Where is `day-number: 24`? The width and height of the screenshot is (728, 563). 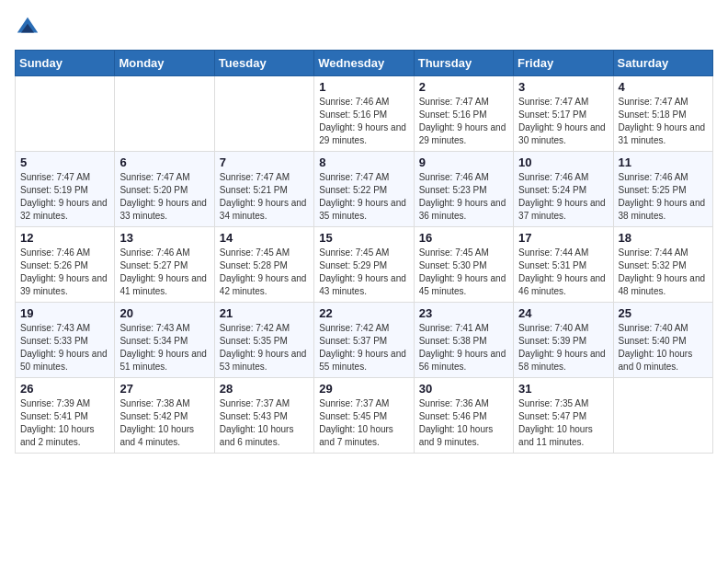
day-number: 24 is located at coordinates (563, 313).